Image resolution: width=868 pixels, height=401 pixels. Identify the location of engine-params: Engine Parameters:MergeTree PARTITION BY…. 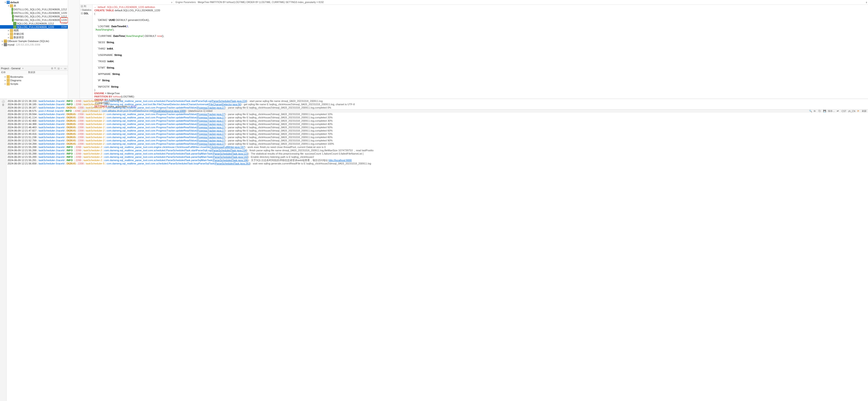
(521, 2).